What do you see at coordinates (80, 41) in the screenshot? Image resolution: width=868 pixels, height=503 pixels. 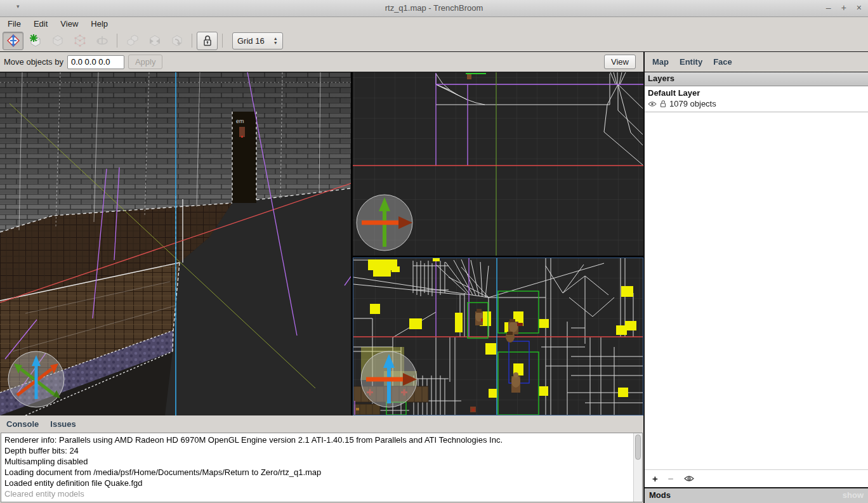 I see `vertex-tool-icon` at bounding box center [80, 41].